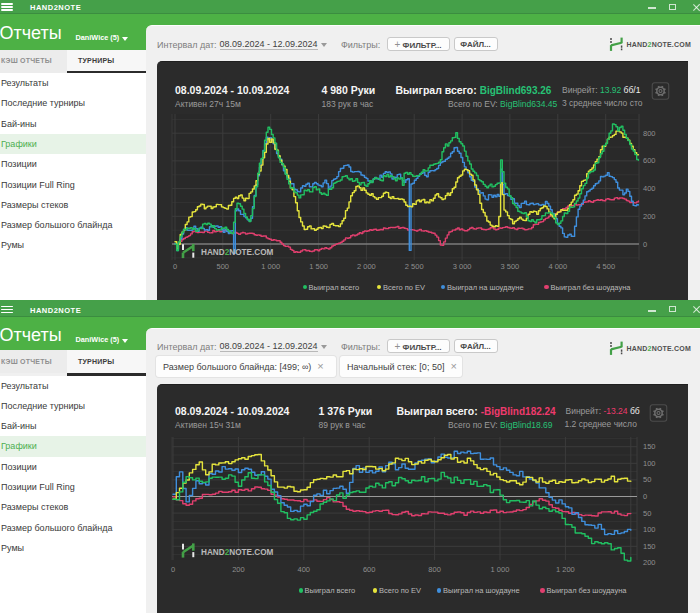 The image size is (700, 613). What do you see at coordinates (510, 266) in the screenshot?
I see `svg-text: 3 500` at bounding box center [510, 266].